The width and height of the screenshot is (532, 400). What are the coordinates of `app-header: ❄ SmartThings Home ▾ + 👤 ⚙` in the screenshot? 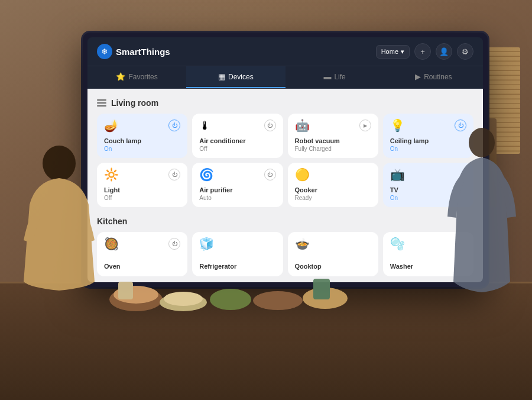 It's located at (285, 52).